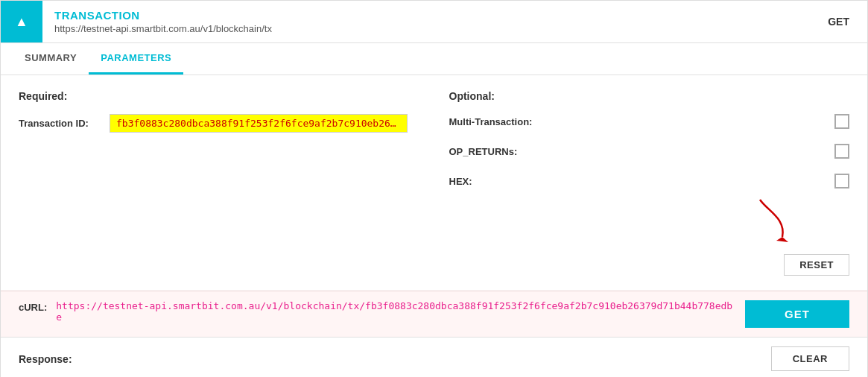  Describe the element at coordinates (434, 357) in the screenshot. I see `bottom-bar: Response: CLEAR` at that location.